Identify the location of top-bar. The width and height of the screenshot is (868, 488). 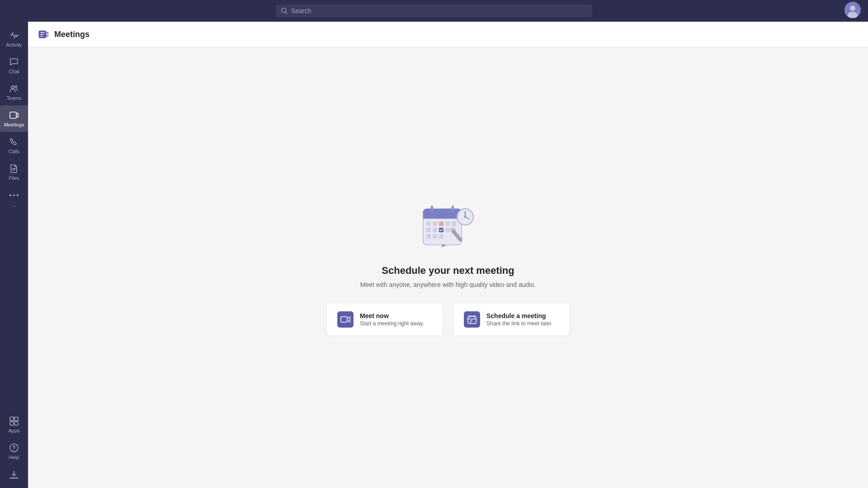
(434, 11).